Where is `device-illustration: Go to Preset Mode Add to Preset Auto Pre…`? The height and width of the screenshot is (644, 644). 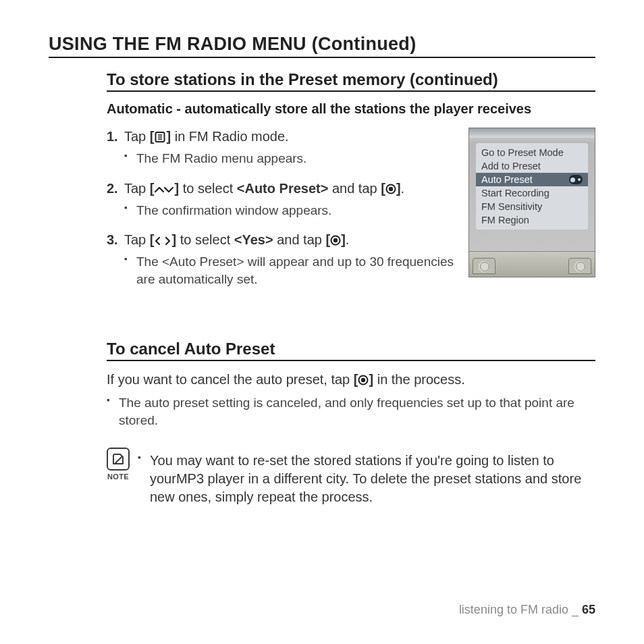 device-illustration: Go to Preset Mode Add to Preset Auto Pre… is located at coordinates (532, 203).